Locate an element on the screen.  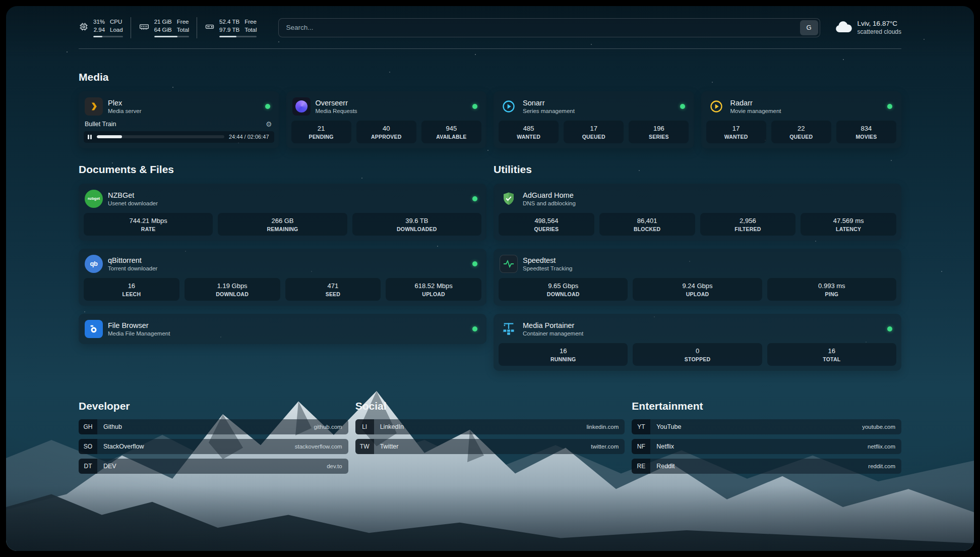
bookmark-group-social: Social LI LinkedIn linkedin.com TW Twitt… is located at coordinates (490, 437).